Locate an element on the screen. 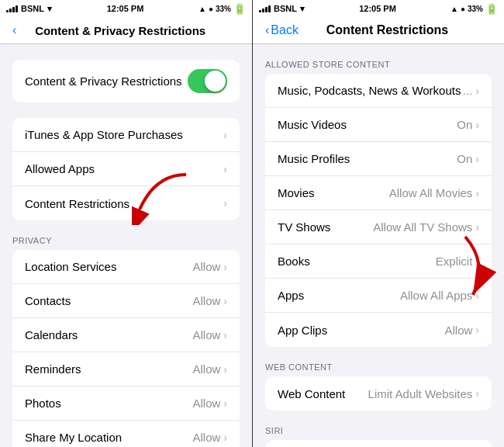  status-bar-left: BSNL ▾ 12:05 PM ▲ ● 33% 🔋 is located at coordinates (126, 9).